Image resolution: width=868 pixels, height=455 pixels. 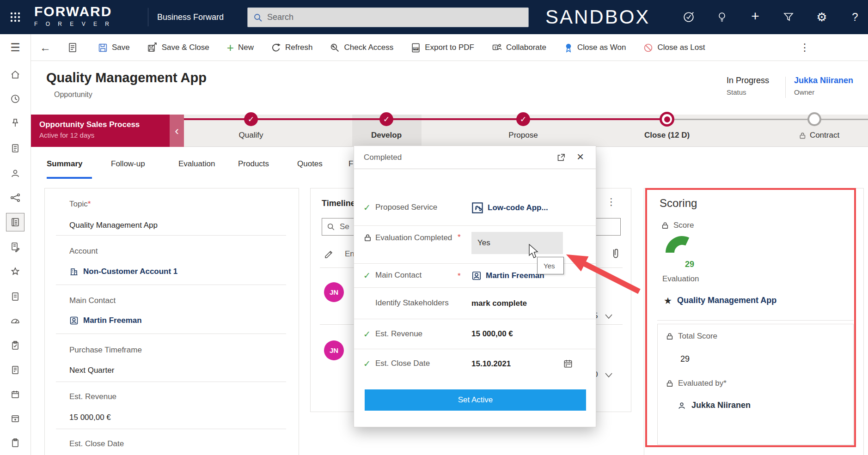 What do you see at coordinates (561, 158) in the screenshot?
I see `popout-icon` at bounding box center [561, 158].